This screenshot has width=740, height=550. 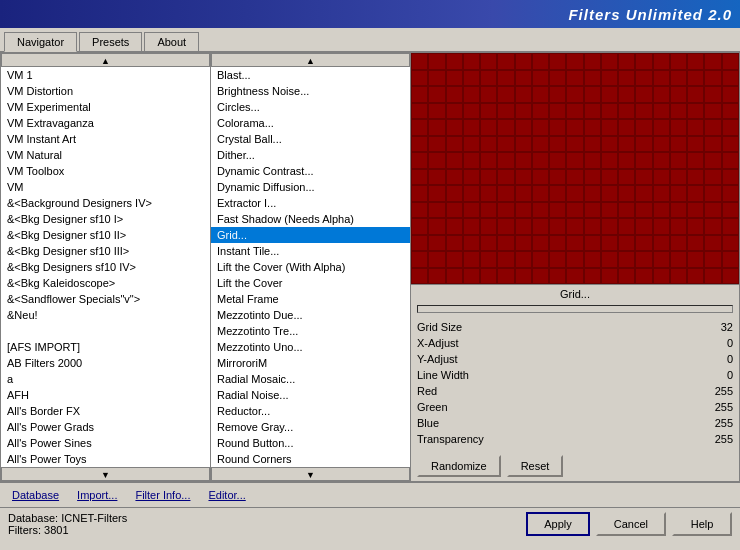 I want to click on list-item: VM Experimental, so click(x=106, y=107).